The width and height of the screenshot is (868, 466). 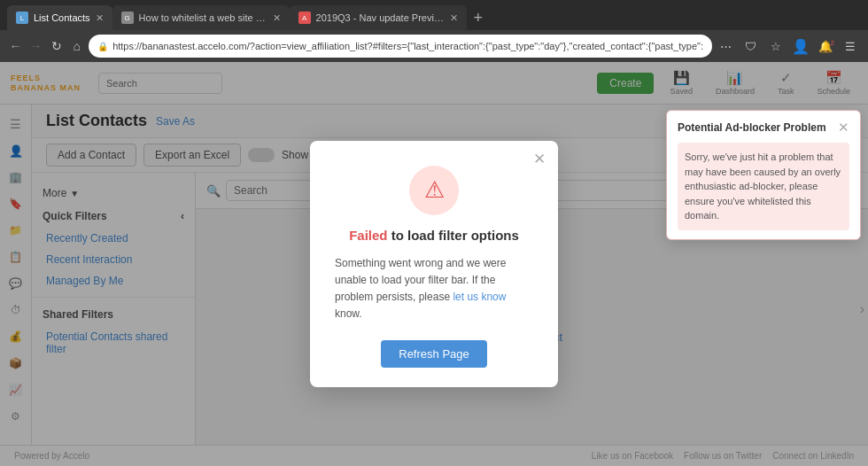 I want to click on modal-icon-wrapper: ⚠, so click(x=434, y=190).